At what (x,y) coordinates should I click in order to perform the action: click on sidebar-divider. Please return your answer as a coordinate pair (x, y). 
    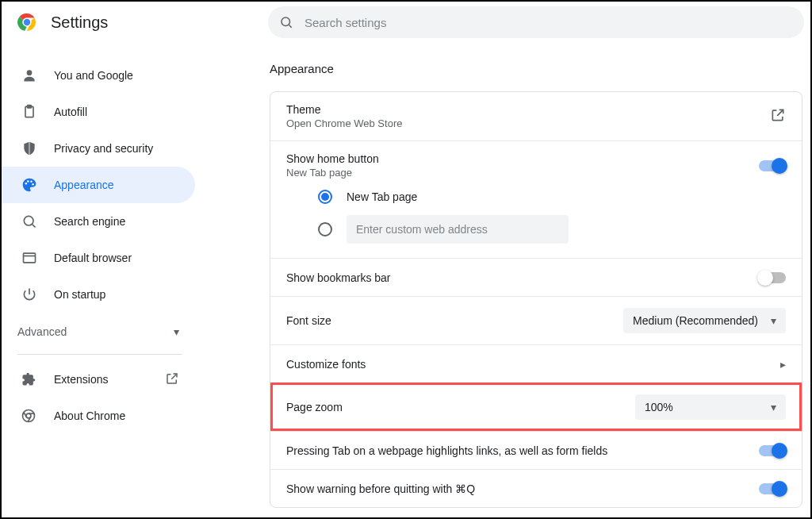
    Looking at the image, I should click on (100, 354).